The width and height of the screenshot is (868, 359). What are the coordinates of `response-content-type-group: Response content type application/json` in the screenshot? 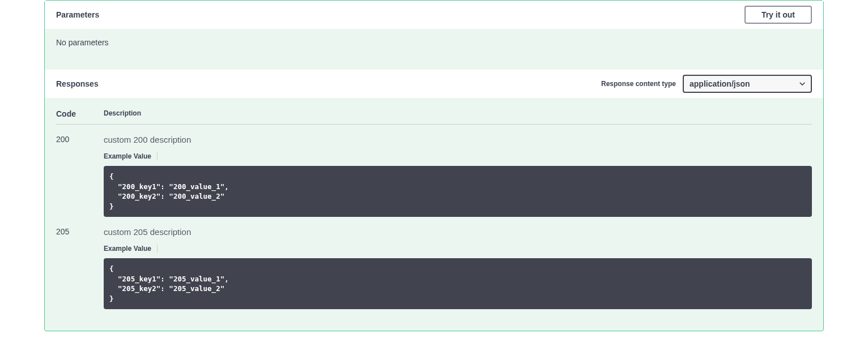 It's located at (707, 84).